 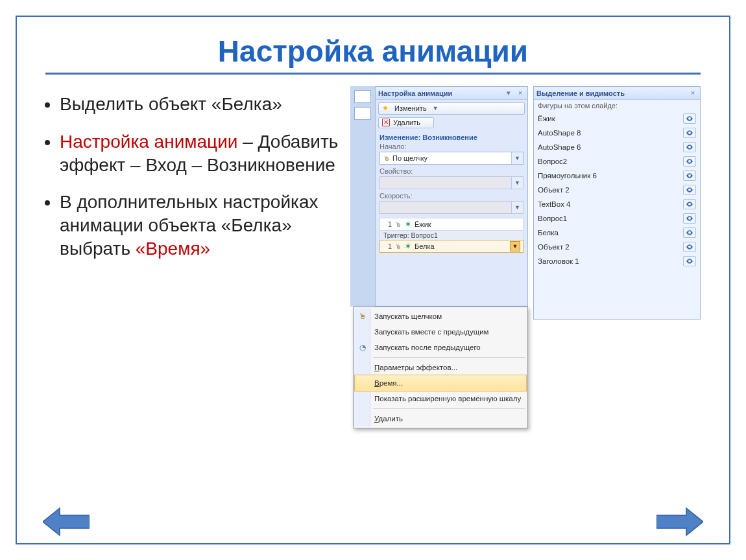 I want to click on anim-item: 1 🖱 ✶ Ёжик, so click(x=451, y=224).